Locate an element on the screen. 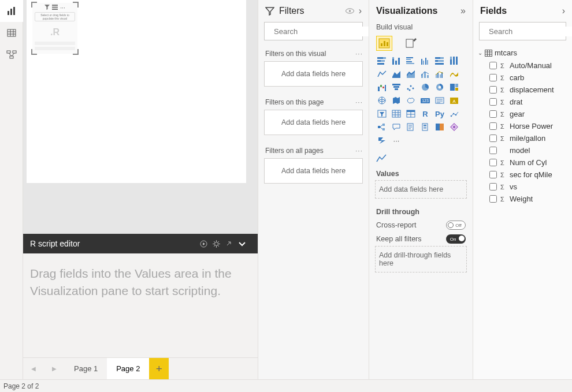 Image resolution: width=572 pixels, height=392 pixels. narrative-icon is located at coordinates (411, 127).